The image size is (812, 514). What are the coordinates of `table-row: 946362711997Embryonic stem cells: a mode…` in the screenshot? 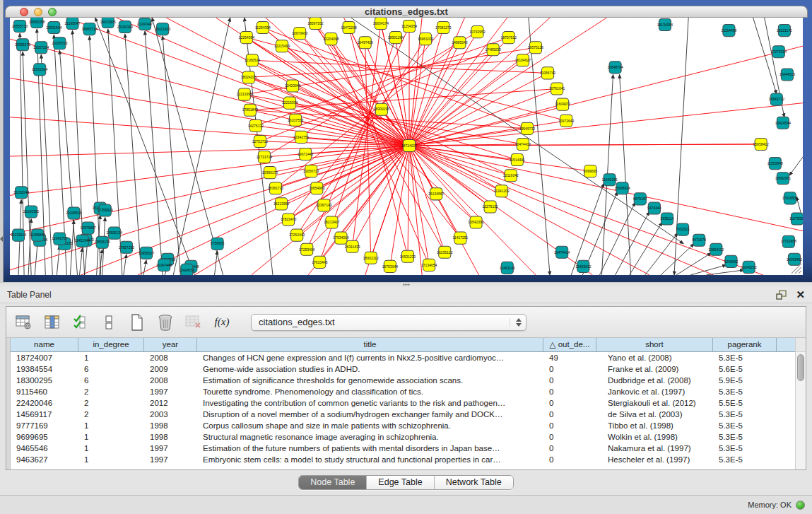 It's located at (403, 460).